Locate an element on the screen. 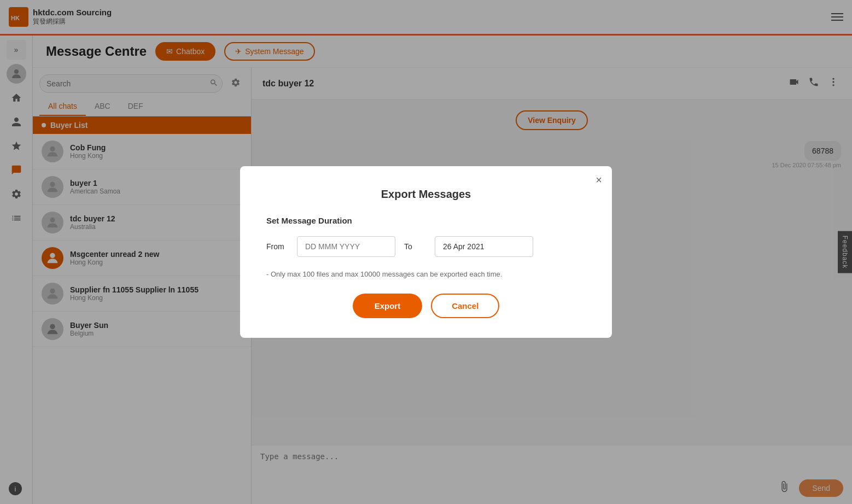  from-label: From is located at coordinates (277, 247).